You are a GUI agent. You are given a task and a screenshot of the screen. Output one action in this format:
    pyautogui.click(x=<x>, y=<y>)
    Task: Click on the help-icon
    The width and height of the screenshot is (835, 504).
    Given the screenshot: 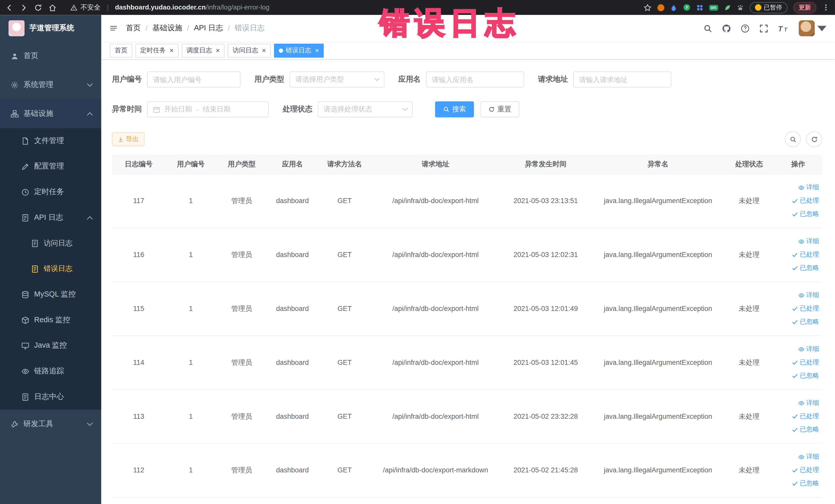 What is the action you would take?
    pyautogui.click(x=745, y=28)
    